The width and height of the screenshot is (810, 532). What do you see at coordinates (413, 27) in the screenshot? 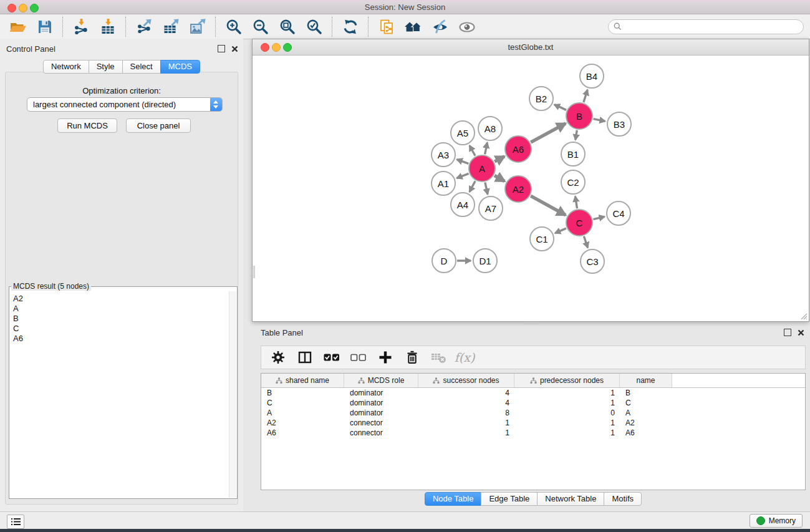
I see `home-button` at bounding box center [413, 27].